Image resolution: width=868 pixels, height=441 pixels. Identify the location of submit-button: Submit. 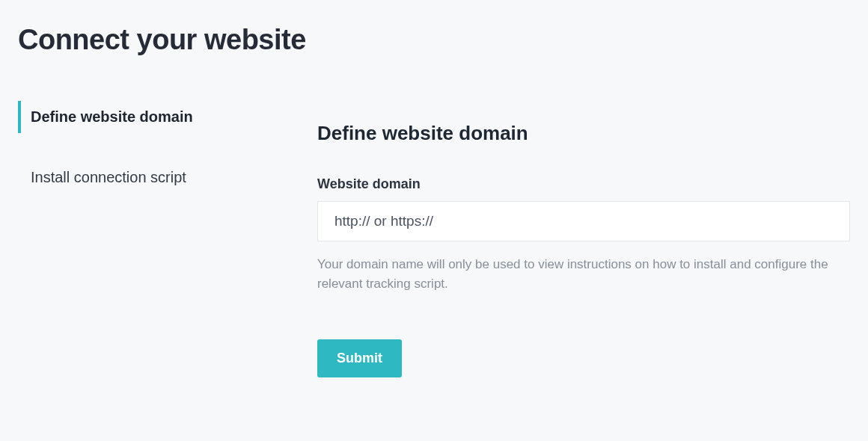
(359, 359).